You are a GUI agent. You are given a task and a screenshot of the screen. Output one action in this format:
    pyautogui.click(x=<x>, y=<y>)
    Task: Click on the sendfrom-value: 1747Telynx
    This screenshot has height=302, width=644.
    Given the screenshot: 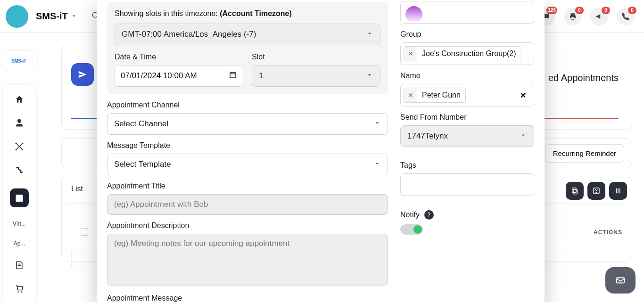 What is the action you would take?
    pyautogui.click(x=428, y=136)
    